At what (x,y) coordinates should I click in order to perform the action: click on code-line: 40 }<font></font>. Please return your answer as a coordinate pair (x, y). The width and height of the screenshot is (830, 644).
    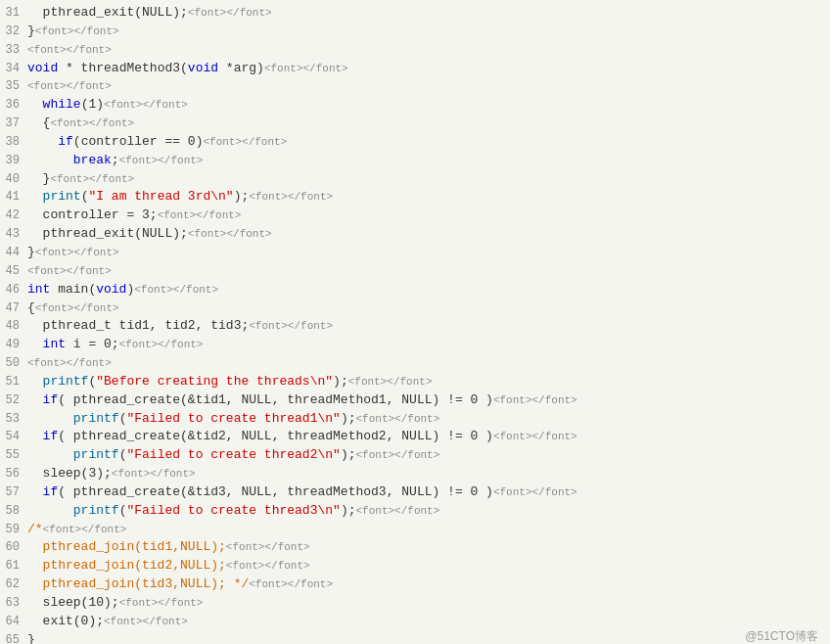
    Looking at the image, I should click on (415, 180).